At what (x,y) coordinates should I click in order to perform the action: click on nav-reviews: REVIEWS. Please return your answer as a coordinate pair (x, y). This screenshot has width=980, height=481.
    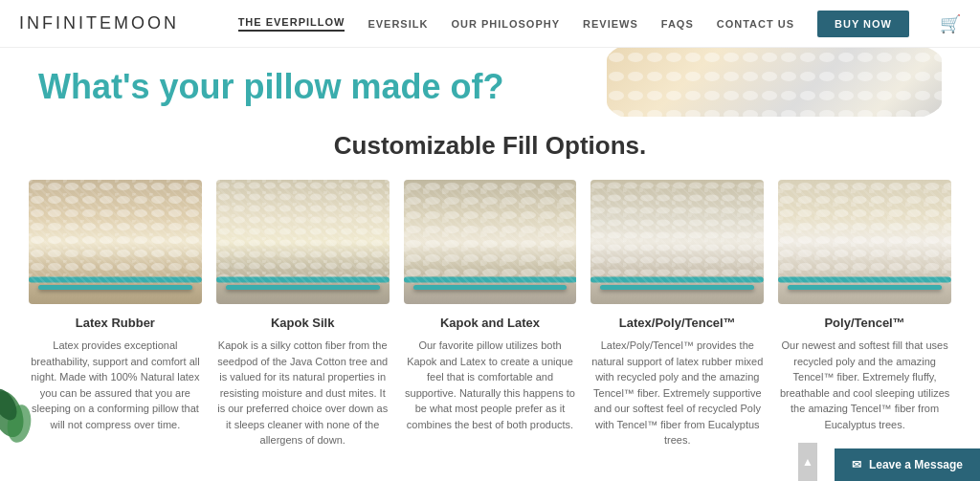
    Looking at the image, I should click on (611, 24).